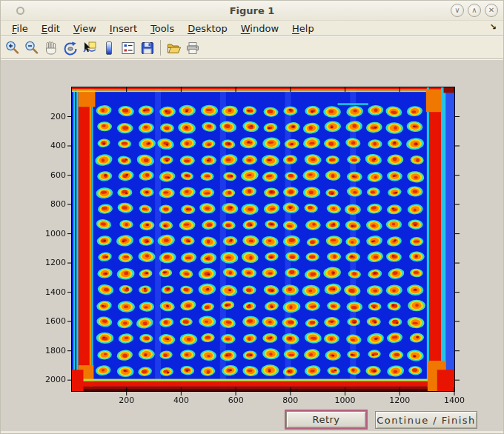 The height and width of the screenshot is (434, 504). I want to click on colorbar-icon, so click(109, 48).